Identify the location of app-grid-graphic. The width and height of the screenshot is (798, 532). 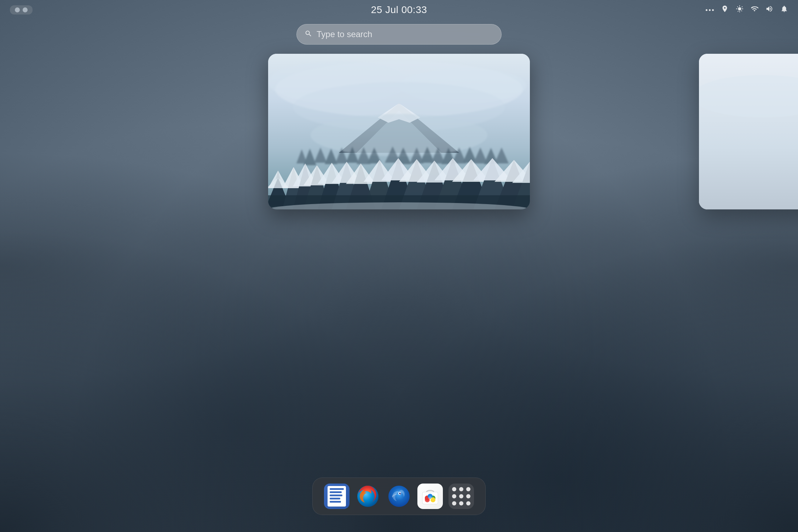
(461, 496).